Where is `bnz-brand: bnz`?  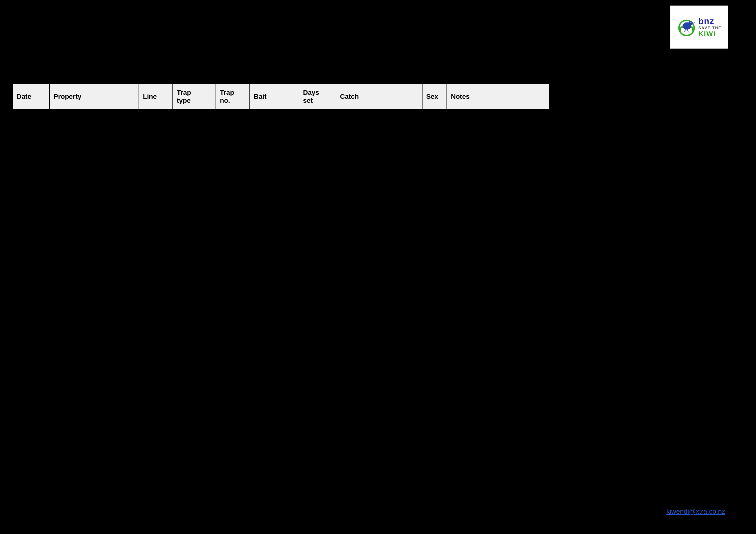 bnz-brand: bnz is located at coordinates (710, 22).